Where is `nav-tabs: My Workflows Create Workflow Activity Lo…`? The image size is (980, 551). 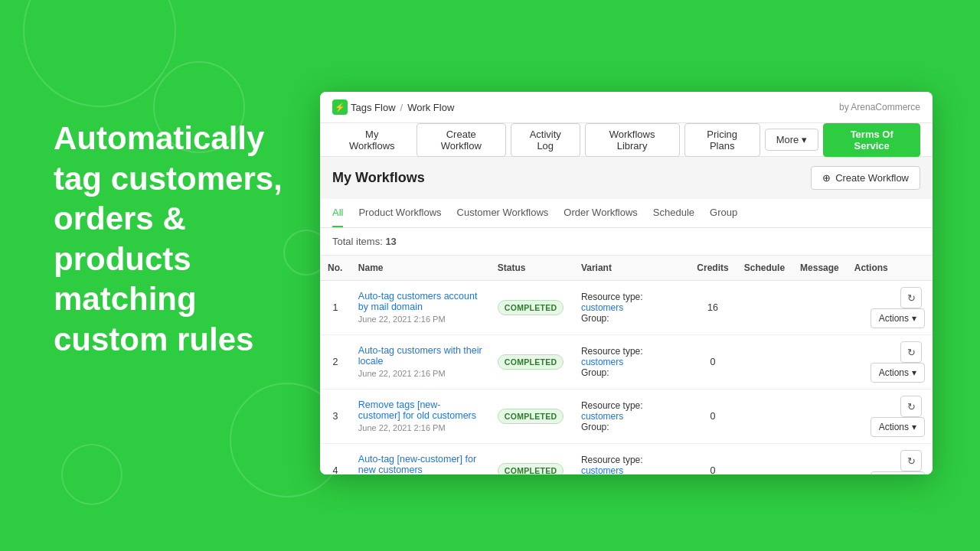
nav-tabs: My Workflows Create Workflow Activity Lo… is located at coordinates (626, 140).